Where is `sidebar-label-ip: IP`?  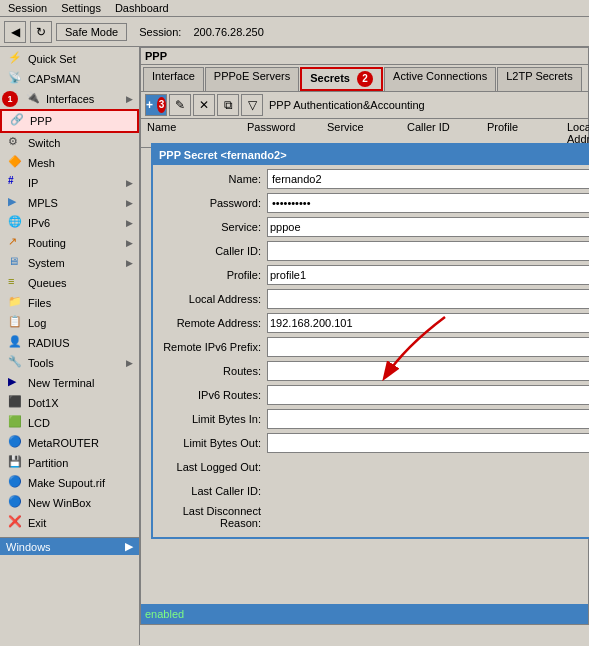
sidebar-label-ip: IP is located at coordinates (33, 183).